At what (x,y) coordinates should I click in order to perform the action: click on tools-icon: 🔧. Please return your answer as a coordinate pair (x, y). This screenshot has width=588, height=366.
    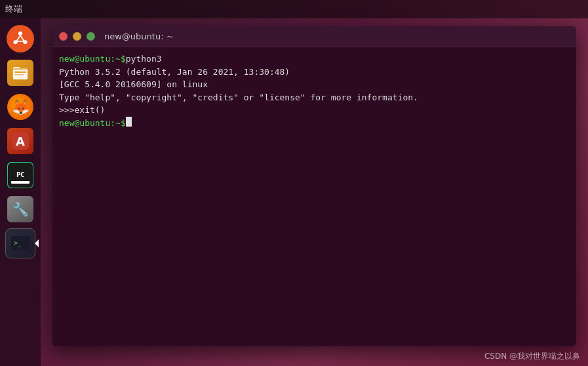
    Looking at the image, I should click on (20, 209).